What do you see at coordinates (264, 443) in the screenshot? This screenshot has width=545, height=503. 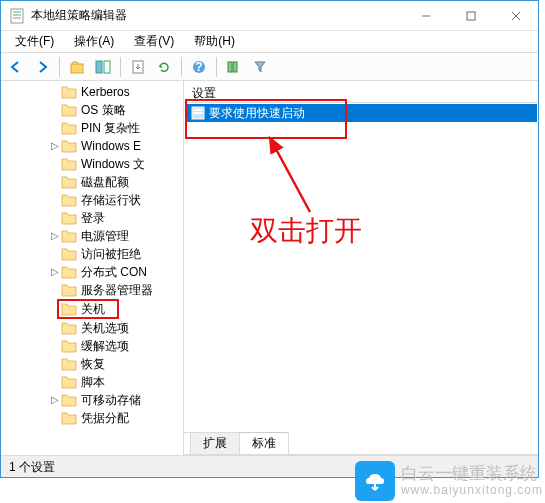 I see `tab-standard: 标准` at bounding box center [264, 443].